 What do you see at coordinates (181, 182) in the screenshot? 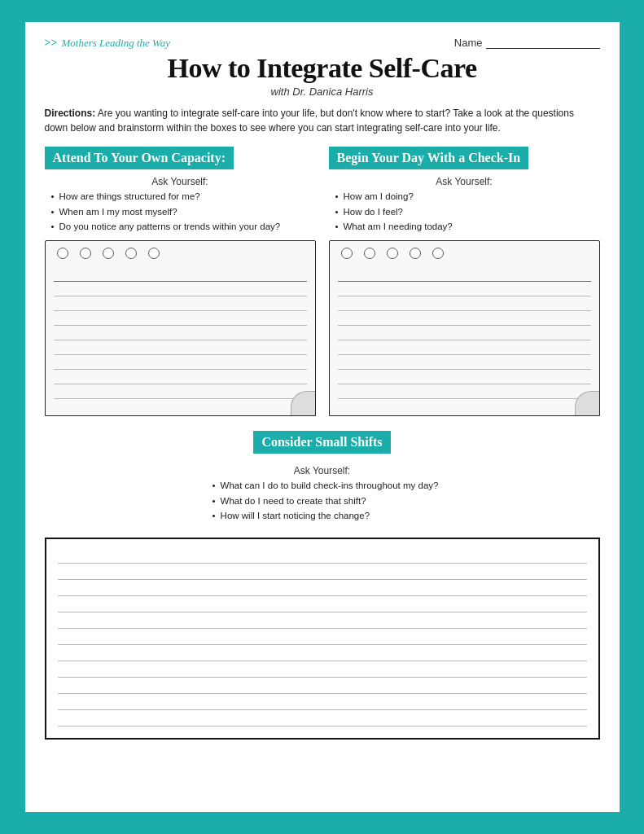
I see `section1-ask: Ask Yourself:` at bounding box center [181, 182].